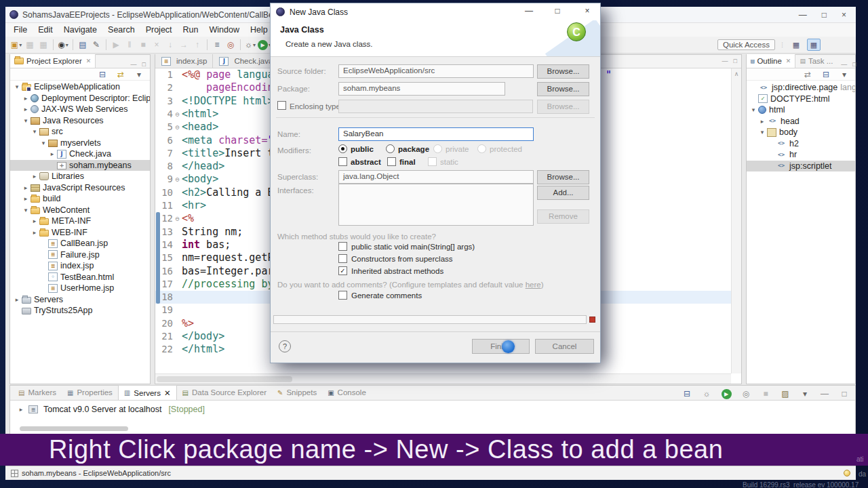 Image resolution: width=868 pixels, height=488 pixels. I want to click on open-perspective-icon: ▦, so click(796, 45).